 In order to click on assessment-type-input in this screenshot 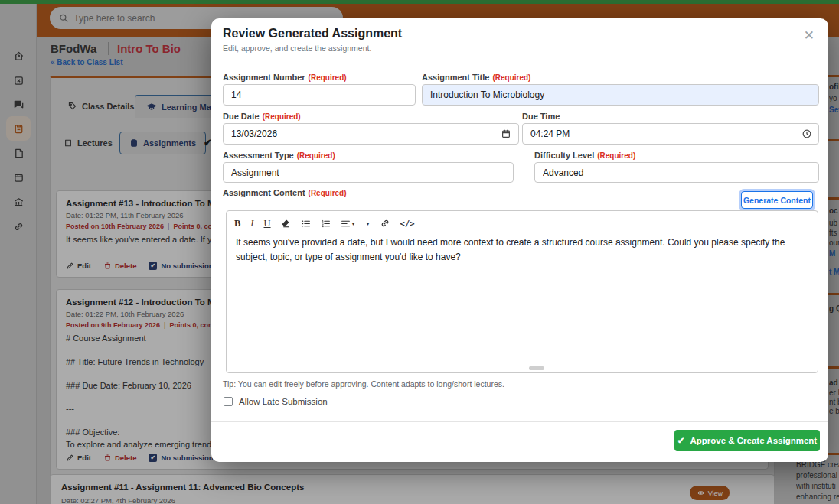, I will do `click(368, 173)`.